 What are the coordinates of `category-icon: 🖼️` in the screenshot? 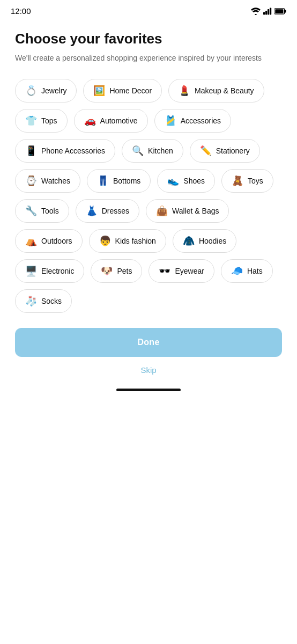 It's located at (99, 91).